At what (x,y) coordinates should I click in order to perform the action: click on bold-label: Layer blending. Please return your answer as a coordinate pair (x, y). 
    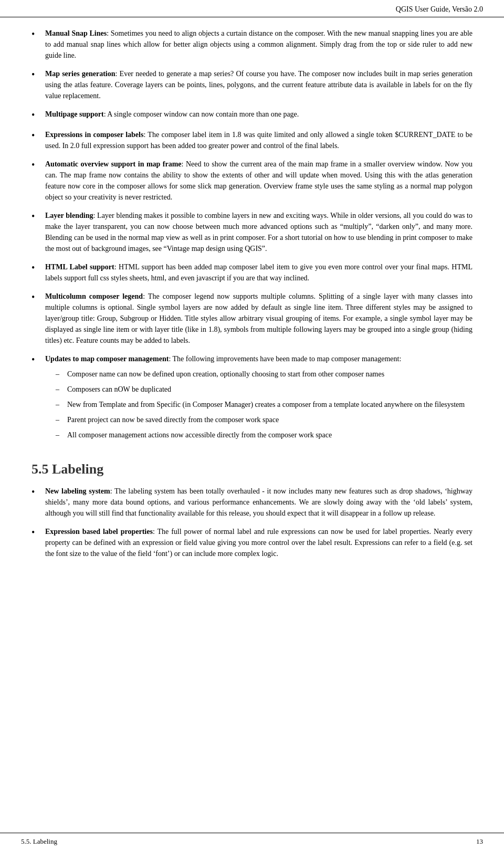
    Looking at the image, I should click on (69, 215).